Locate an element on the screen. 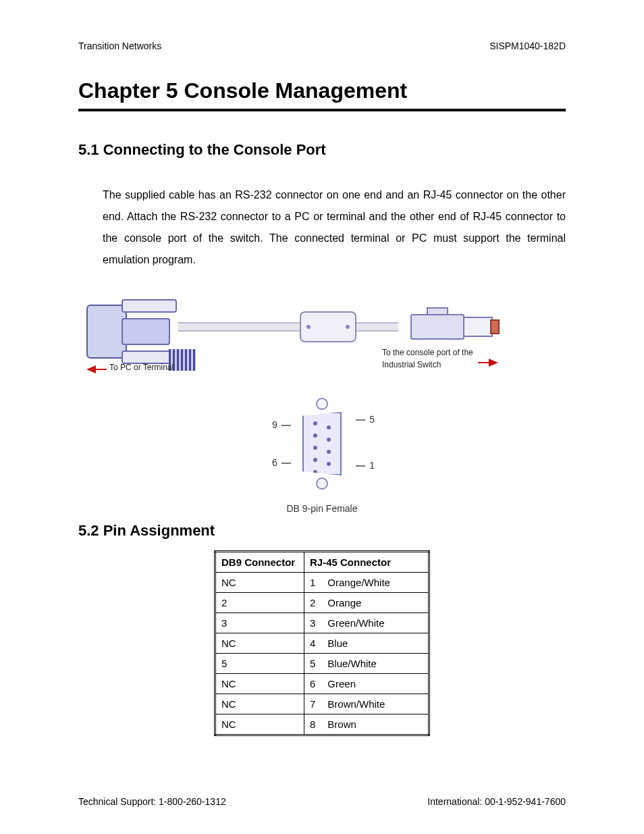  cell-rj45: 6Green is located at coordinates (367, 684).